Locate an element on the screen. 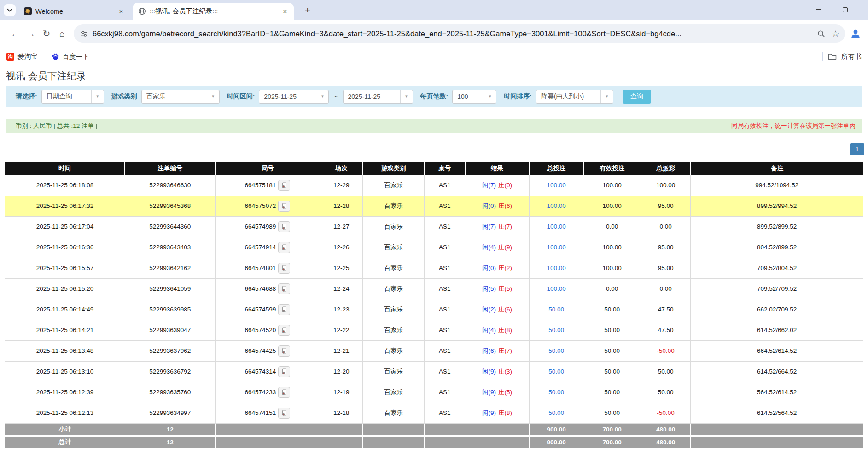 The width and height of the screenshot is (868, 460). sort-dropdown: 降幂(由大到小) ▼ is located at coordinates (575, 97).